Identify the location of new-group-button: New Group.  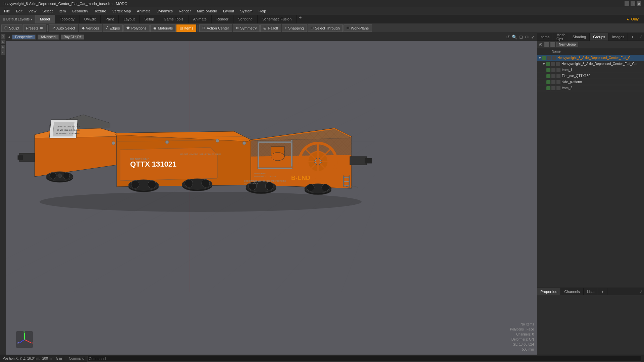
(568, 44).